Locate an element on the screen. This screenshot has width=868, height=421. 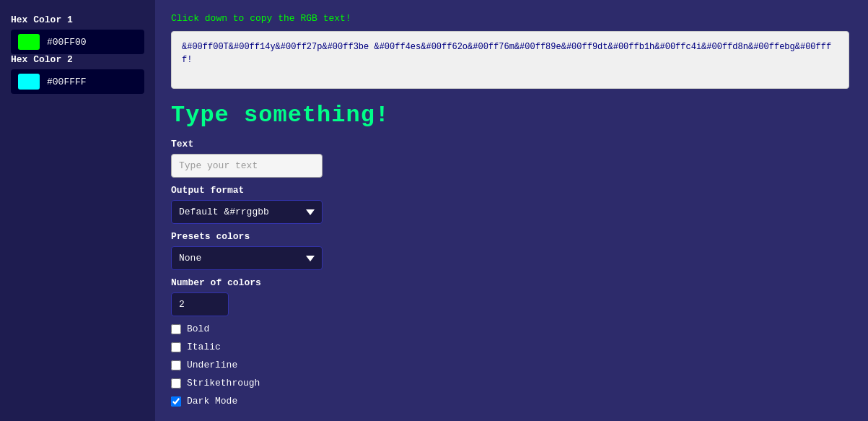
hex-color-1-section: Hex Color 1 #00FF00 is located at coordinates (78, 35).